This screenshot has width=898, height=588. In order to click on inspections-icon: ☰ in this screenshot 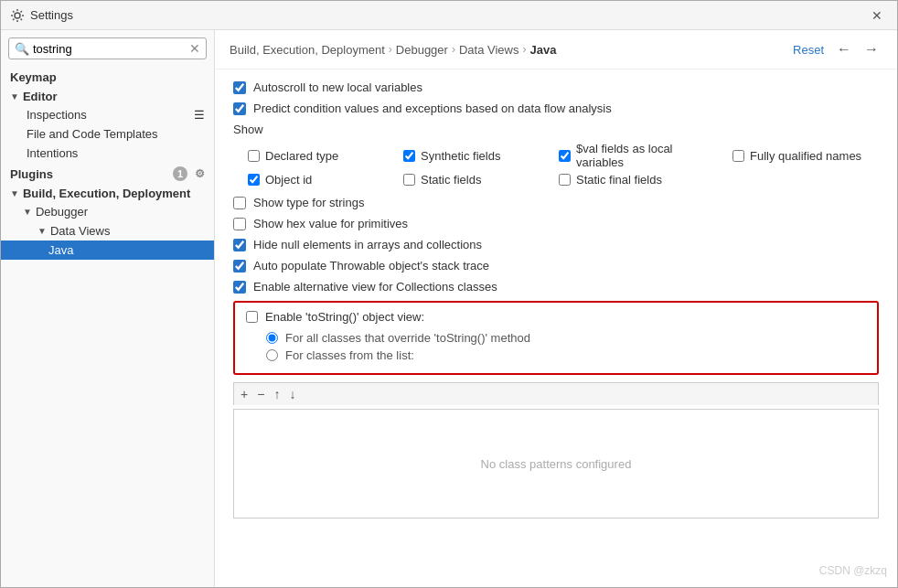, I will do `click(199, 115)`.